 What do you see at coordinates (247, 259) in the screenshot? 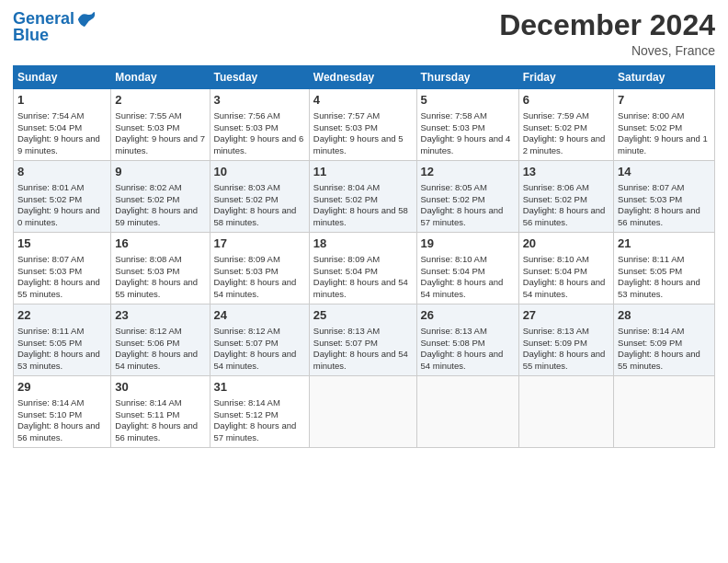
I see `sunrise-label: Sunrise: 8:09 AM` at bounding box center [247, 259].